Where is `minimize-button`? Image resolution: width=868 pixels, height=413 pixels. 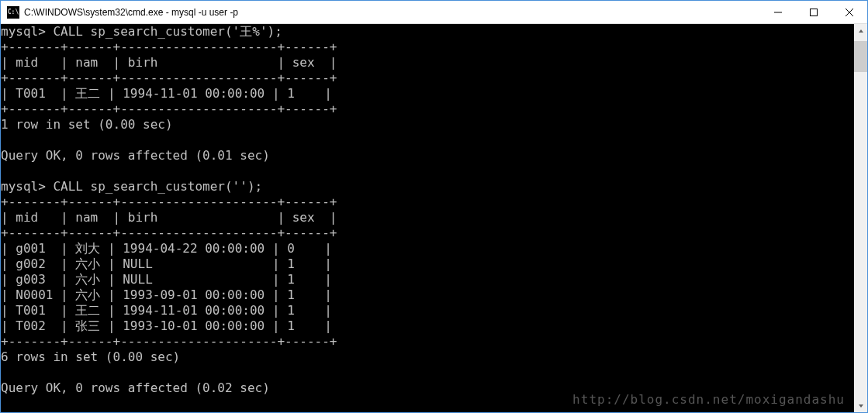 minimize-button is located at coordinates (778, 12).